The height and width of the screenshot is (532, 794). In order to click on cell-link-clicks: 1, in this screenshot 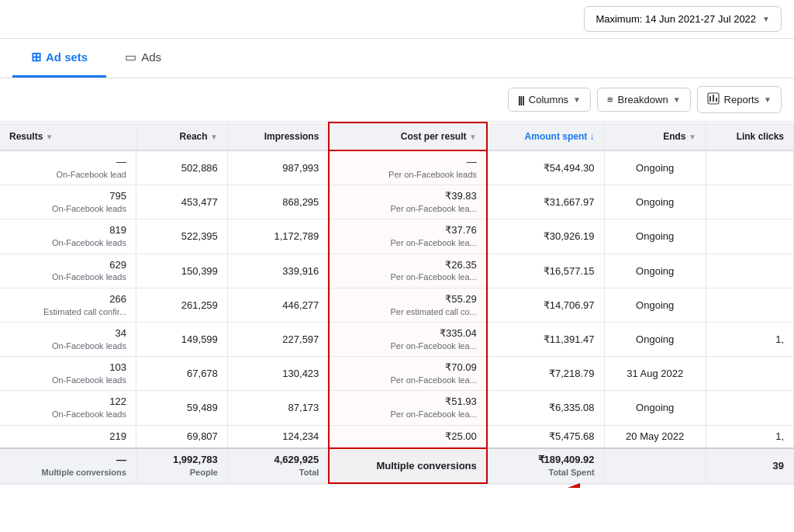, I will do `click(749, 437)`.